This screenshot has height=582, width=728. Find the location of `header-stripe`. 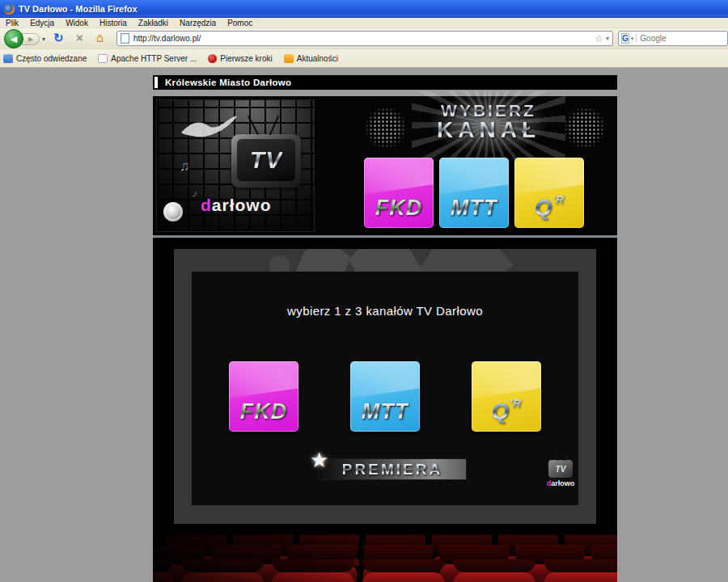

header-stripe is located at coordinates (156, 82).